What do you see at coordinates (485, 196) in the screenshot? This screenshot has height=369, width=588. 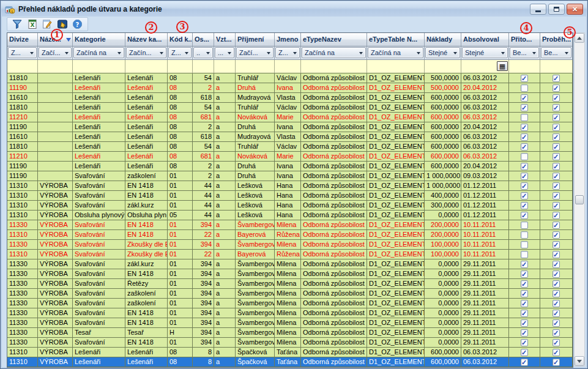 I see `cell-13: 01.12.2011` at bounding box center [485, 196].